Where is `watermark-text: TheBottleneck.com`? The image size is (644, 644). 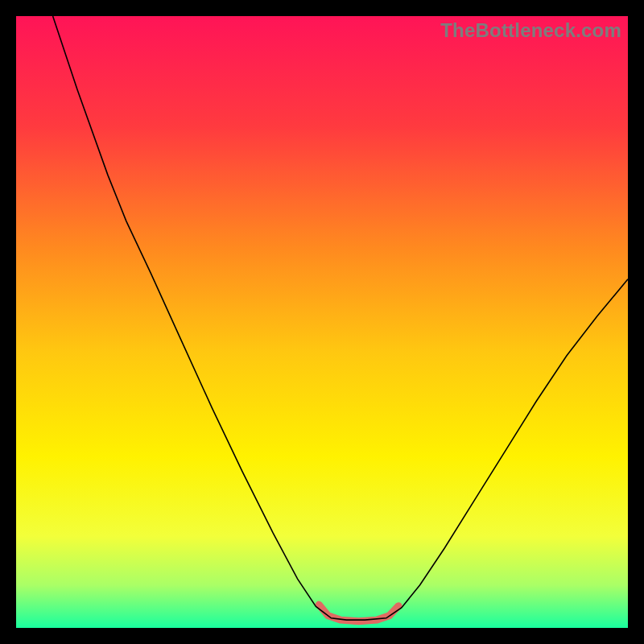
watermark-text: TheBottleneck.com is located at coordinates (531, 31).